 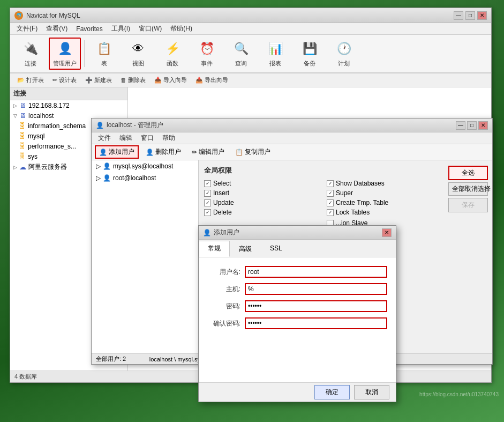 What do you see at coordinates (344, 63) in the screenshot?
I see `schedule-label: 计划` at bounding box center [344, 63].